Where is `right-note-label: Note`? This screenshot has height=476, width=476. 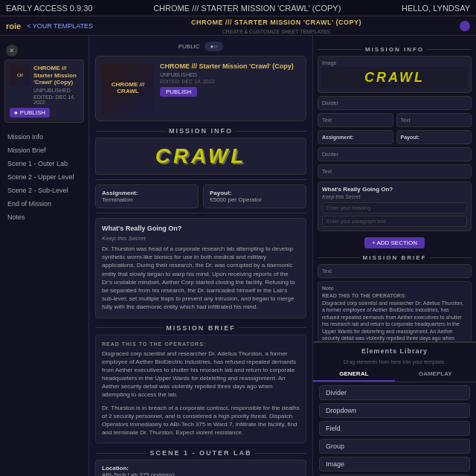 right-note-label: Note is located at coordinates (394, 289).